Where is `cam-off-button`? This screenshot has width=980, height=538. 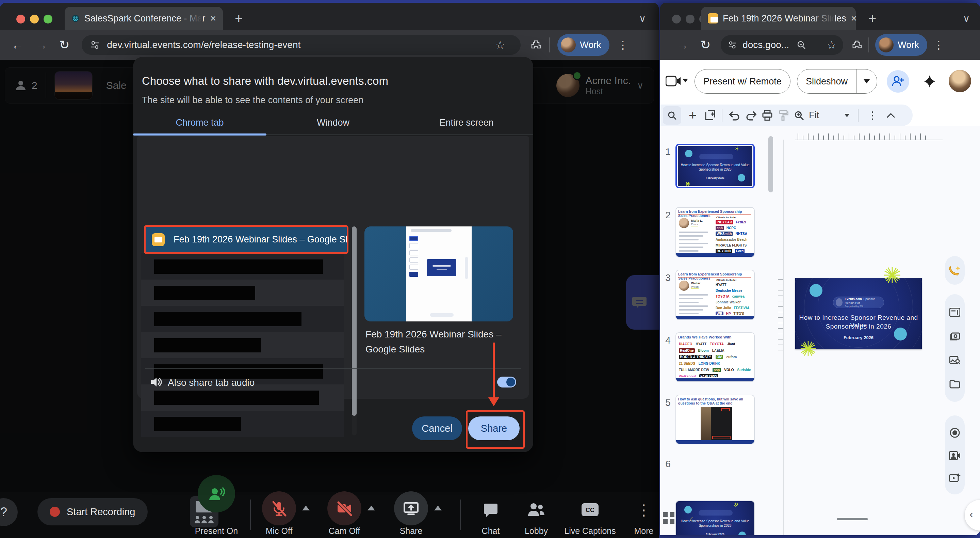 cam-off-button is located at coordinates (344, 508).